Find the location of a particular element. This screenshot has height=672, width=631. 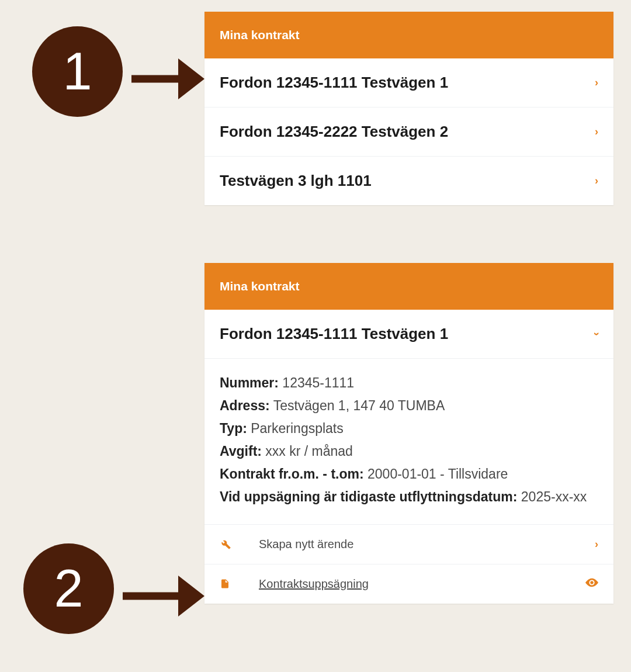

label-typ: Typ: is located at coordinates (234, 428).